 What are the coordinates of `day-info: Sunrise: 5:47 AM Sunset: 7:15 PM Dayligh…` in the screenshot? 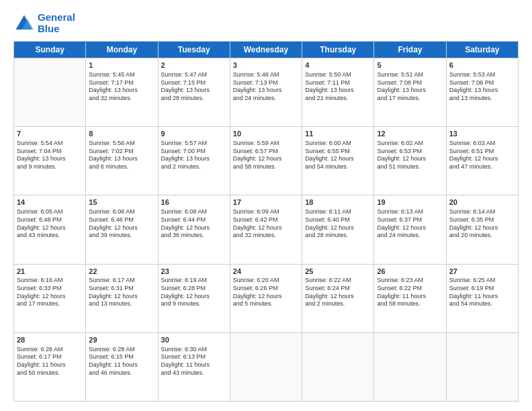 It's located at (194, 87).